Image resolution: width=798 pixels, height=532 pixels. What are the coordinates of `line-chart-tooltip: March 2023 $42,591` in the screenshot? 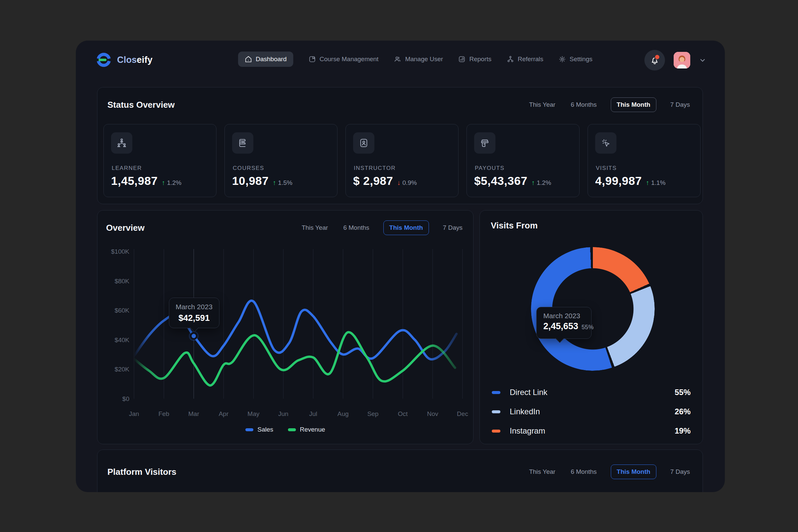 It's located at (194, 313).